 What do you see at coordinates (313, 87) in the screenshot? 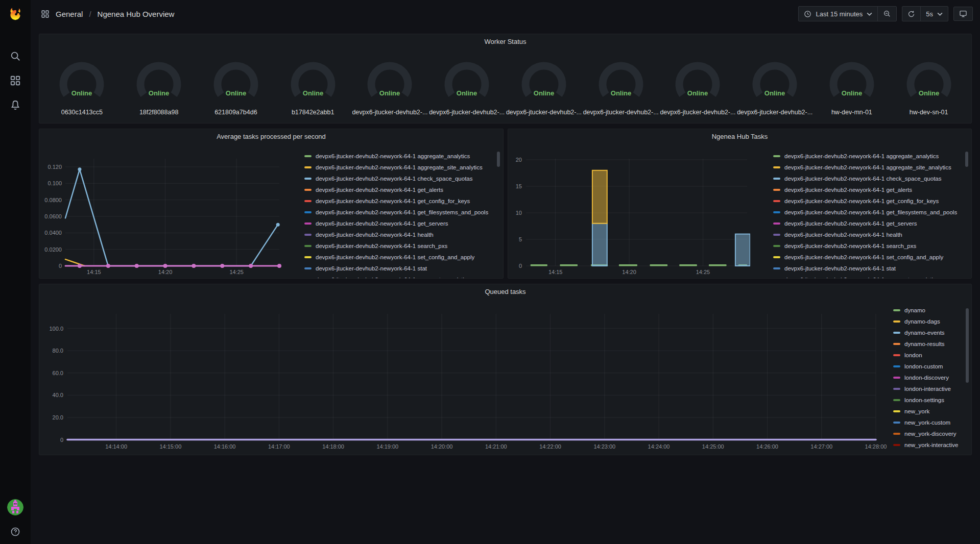
I see `worker-gauge: Onlineb17842e2abb1` at bounding box center [313, 87].